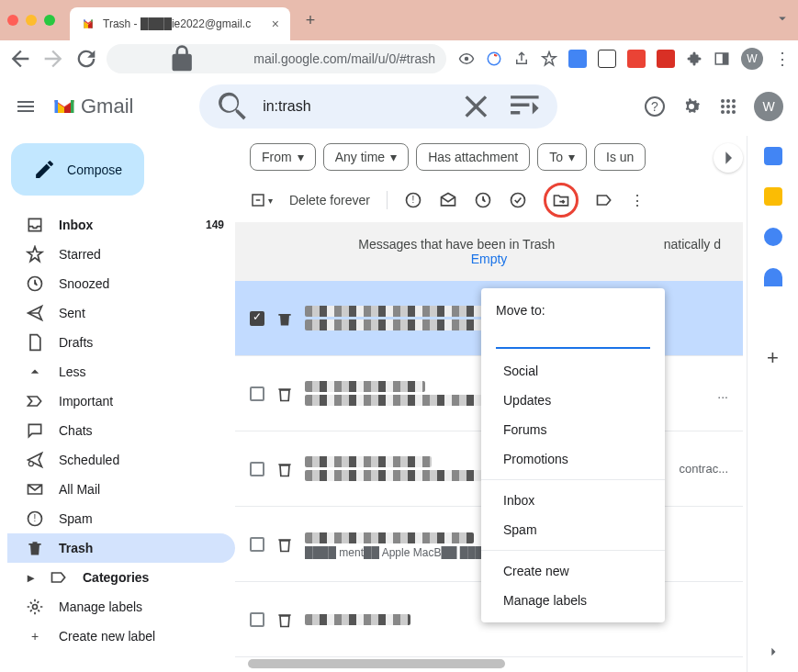 The width and height of the screenshot is (798, 672). I want to click on search-input, so click(354, 106).